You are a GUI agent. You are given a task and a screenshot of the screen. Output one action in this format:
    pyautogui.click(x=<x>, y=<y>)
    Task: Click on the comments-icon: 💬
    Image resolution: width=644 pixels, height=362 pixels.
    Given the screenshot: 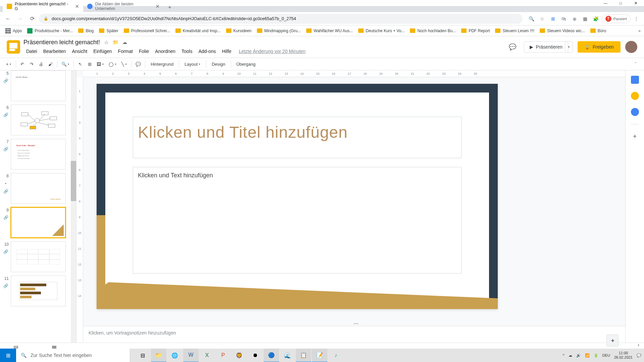 What is the action you would take?
    pyautogui.click(x=513, y=47)
    